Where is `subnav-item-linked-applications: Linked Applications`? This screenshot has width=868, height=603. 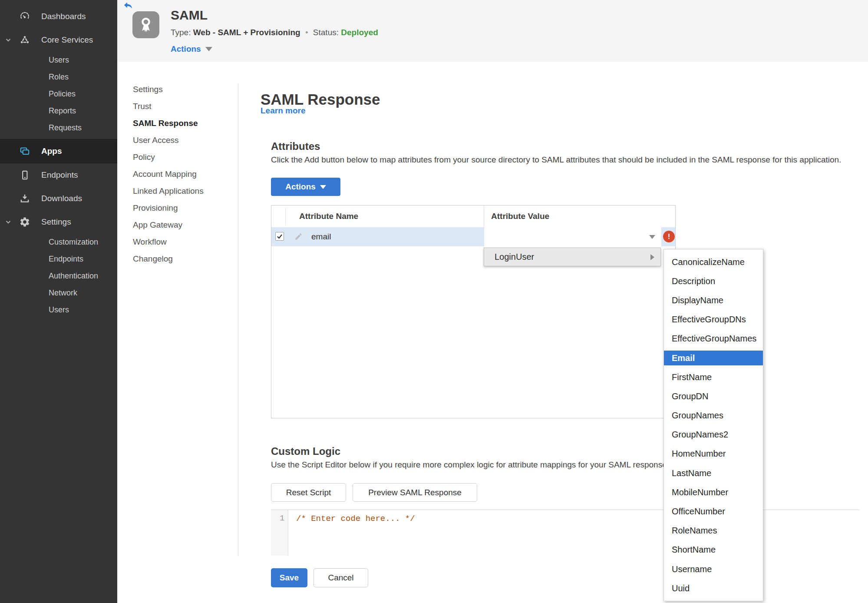 subnav-item-linked-applications: Linked Applications is located at coordinates (183, 191).